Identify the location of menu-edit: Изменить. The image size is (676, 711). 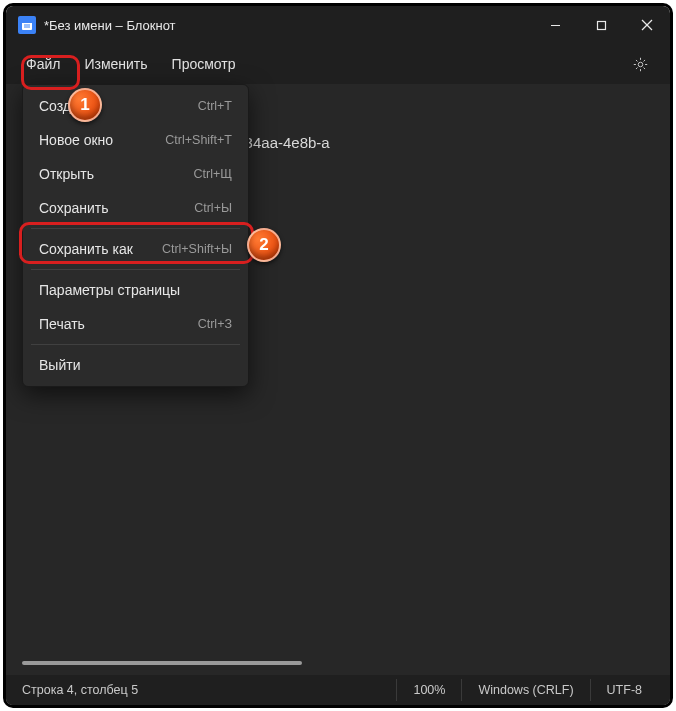
(116, 64).